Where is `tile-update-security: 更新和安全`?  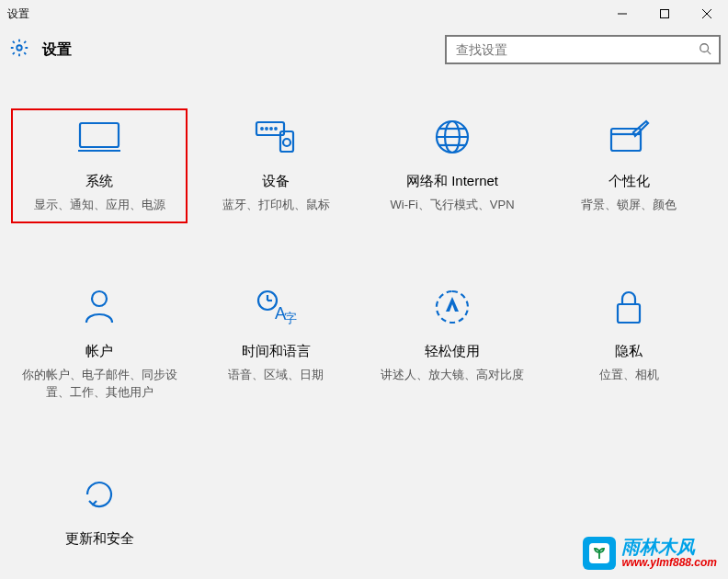 tile-update-security: 更新和安全 is located at coordinates (99, 515).